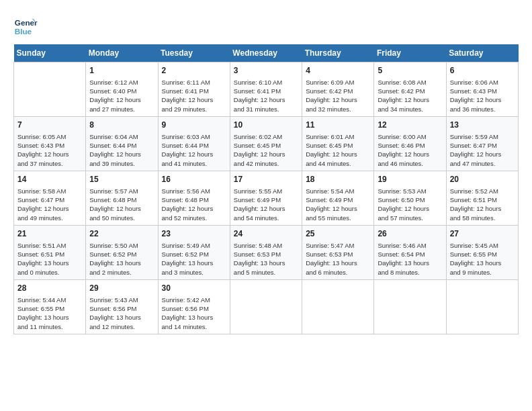 The width and height of the screenshot is (532, 411). I want to click on day-info: Sunrise: 5:58 AM Sunset: 6:47 PM Dayligh…, so click(50, 204).